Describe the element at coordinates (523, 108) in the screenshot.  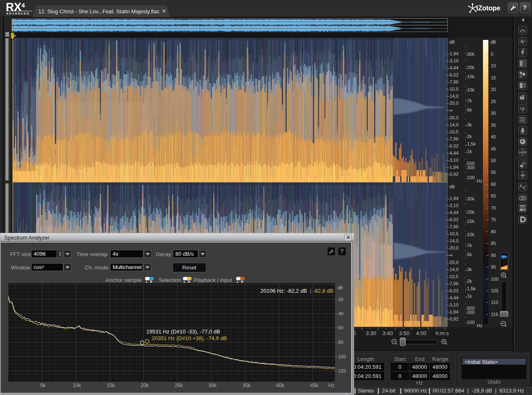
I see `svg-text: LVL` at that location.